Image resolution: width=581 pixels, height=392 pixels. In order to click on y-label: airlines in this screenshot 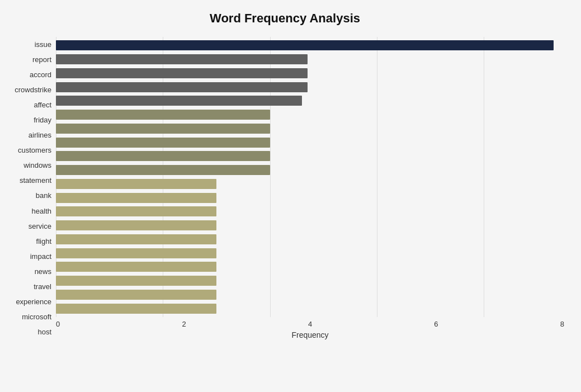, I will do `click(31, 135)`.